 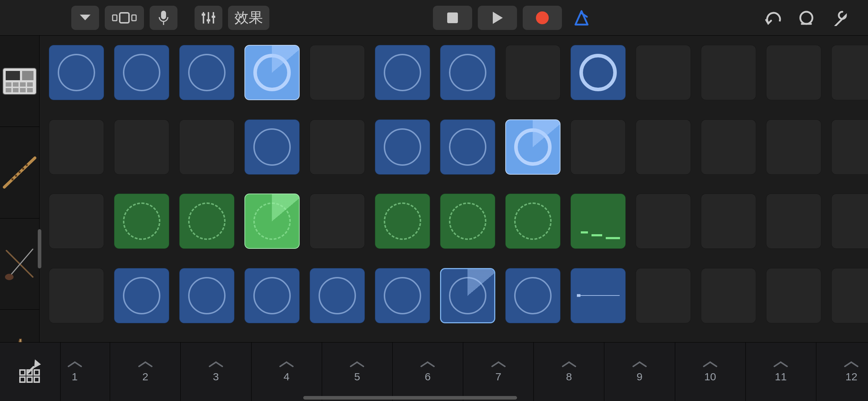 What do you see at coordinates (20, 81) in the screenshot?
I see `instrument-drum-machine` at bounding box center [20, 81].